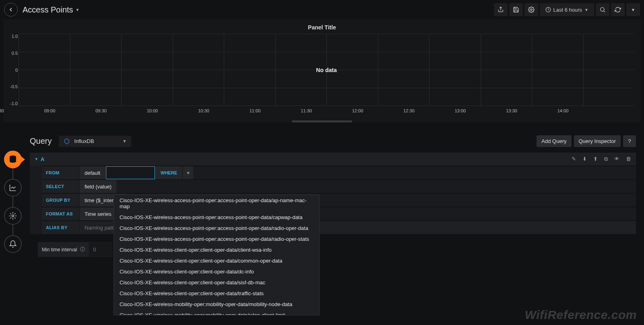 The height and width of the screenshot is (325, 644). I want to click on x-tick: 12:00, so click(378, 111).